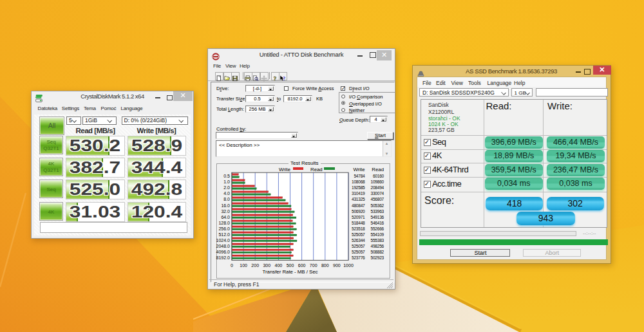 The width and height of the screenshot is (644, 332). What do you see at coordinates (377, 188) in the screenshot?
I see `svg-text: 208494` at bounding box center [377, 188].